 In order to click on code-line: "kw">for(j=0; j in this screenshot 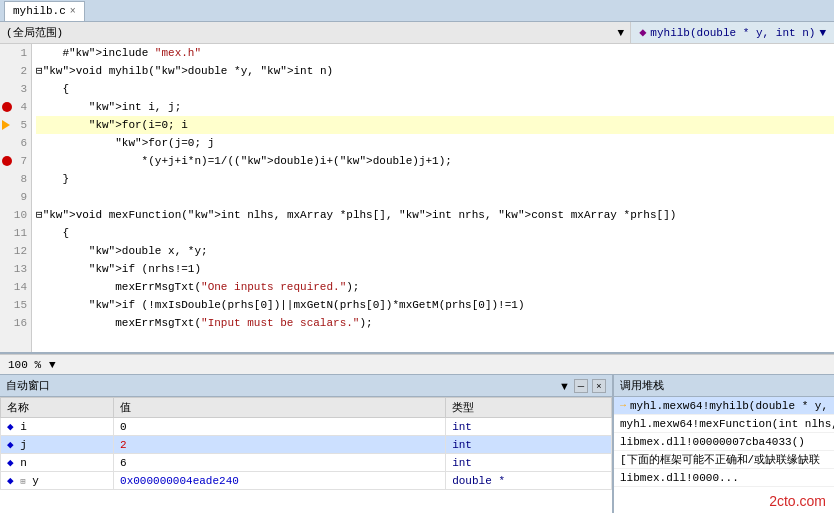, I will do `click(435, 143)`.